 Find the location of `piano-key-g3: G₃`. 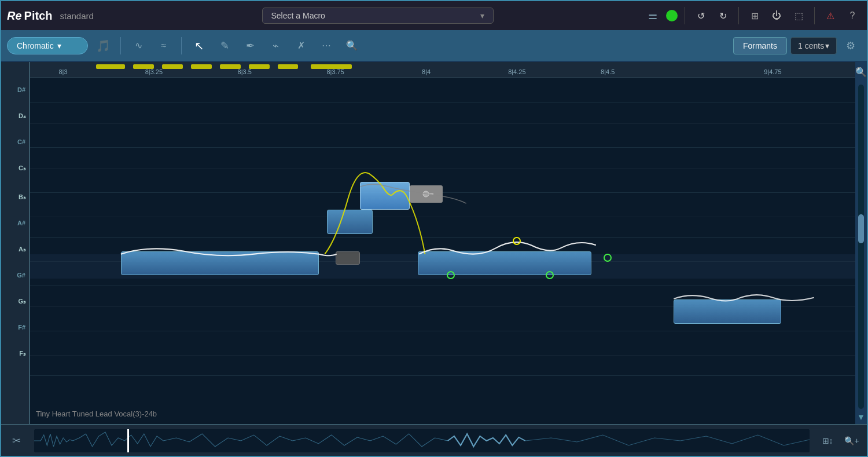

piano-key-g3: G₃ is located at coordinates (15, 301).